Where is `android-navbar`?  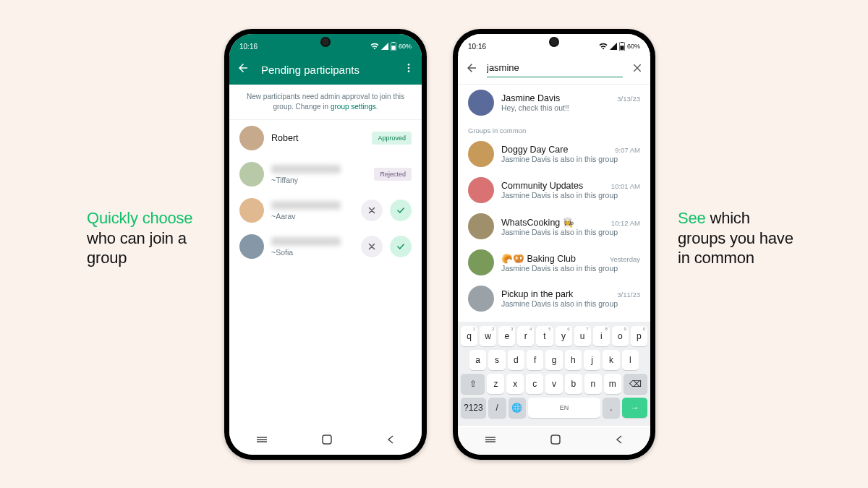
android-navbar is located at coordinates (326, 441).